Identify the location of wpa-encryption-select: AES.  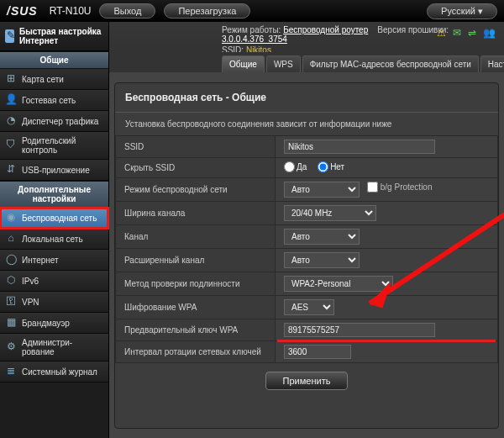
(309, 308).